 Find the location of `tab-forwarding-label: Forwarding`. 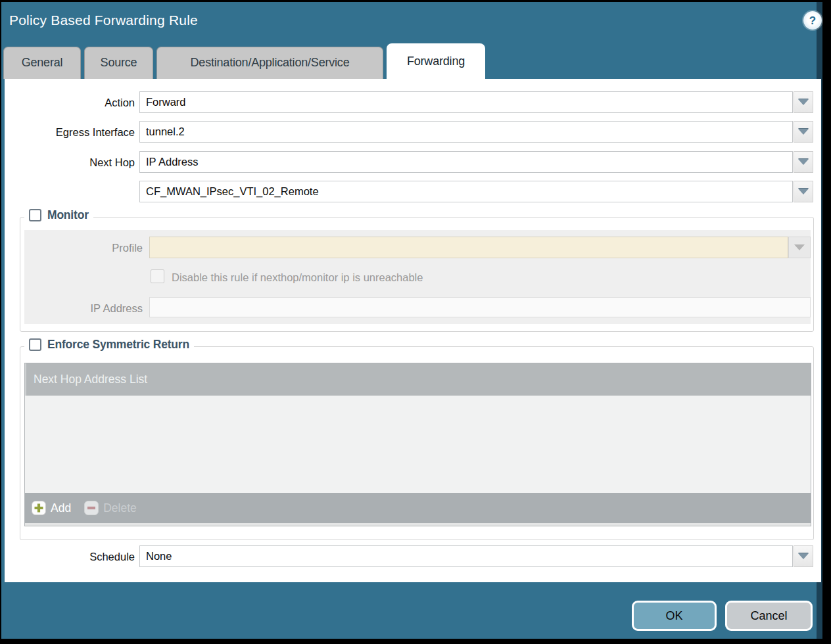

tab-forwarding-label: Forwarding is located at coordinates (436, 61).